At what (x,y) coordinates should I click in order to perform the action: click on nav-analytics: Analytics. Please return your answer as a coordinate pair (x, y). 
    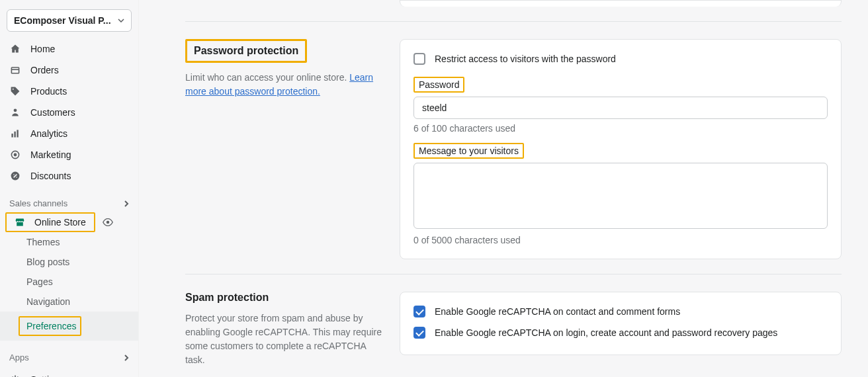
    Looking at the image, I should click on (69, 134).